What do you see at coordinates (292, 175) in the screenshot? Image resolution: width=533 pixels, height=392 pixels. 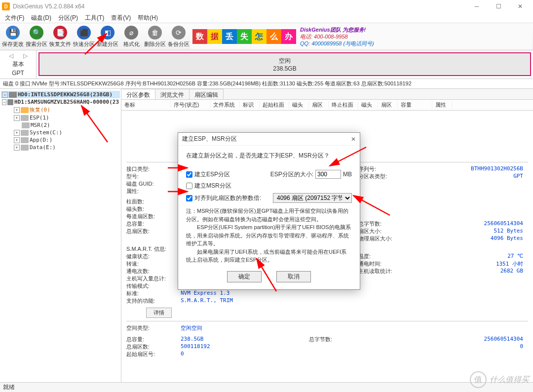 I see `esp-size-label: ESP分区的大小:` at bounding box center [292, 175].